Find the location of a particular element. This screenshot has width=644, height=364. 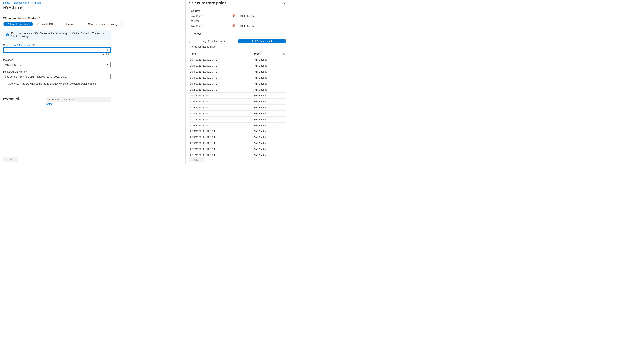

end-time-value: 10:41:53 AM is located at coordinates (247, 26).